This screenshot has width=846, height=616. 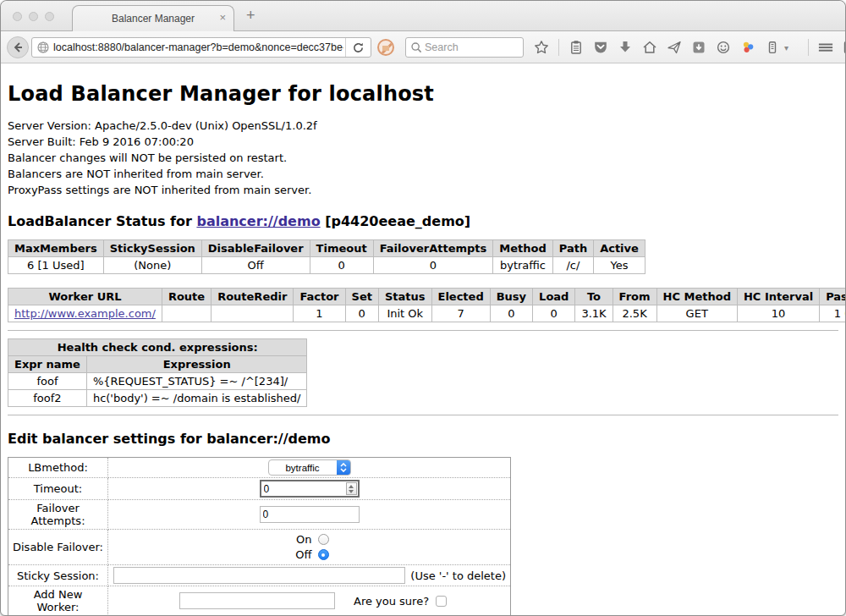 I want to click on proxypass-note-line: ProxyPass settings are NOT inherited fro…, so click(x=423, y=190).